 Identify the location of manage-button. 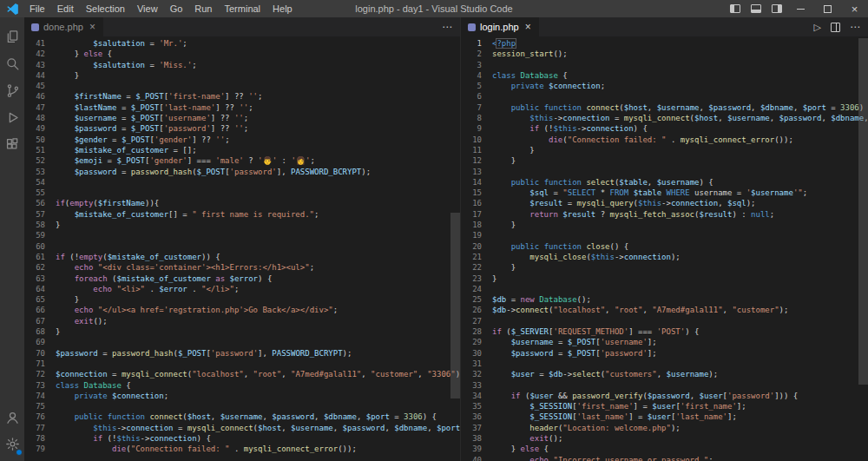
(12, 445).